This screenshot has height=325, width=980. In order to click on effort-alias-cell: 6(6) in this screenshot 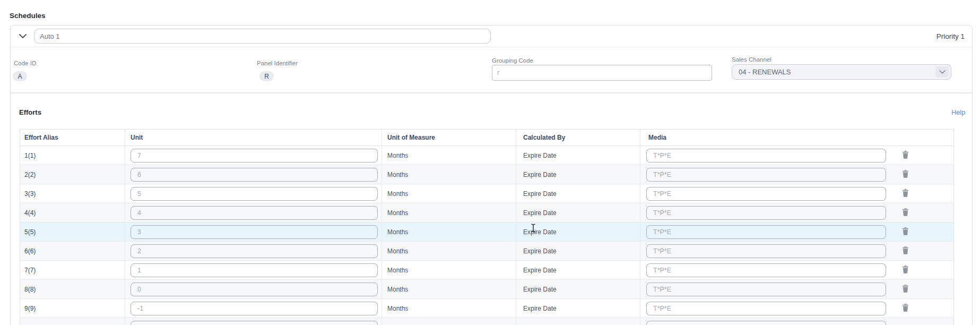, I will do `click(73, 251)`.